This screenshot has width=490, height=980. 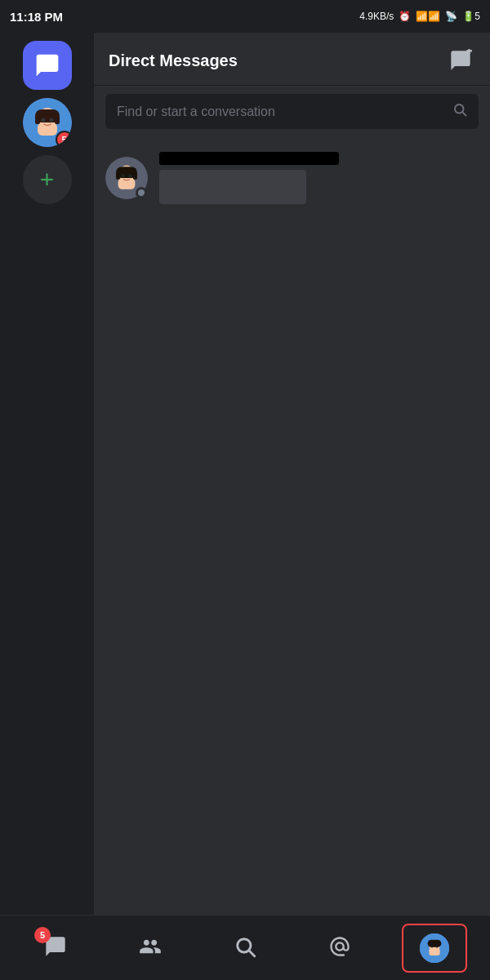 What do you see at coordinates (47, 65) in the screenshot?
I see `chat-bubble-icon` at bounding box center [47, 65].